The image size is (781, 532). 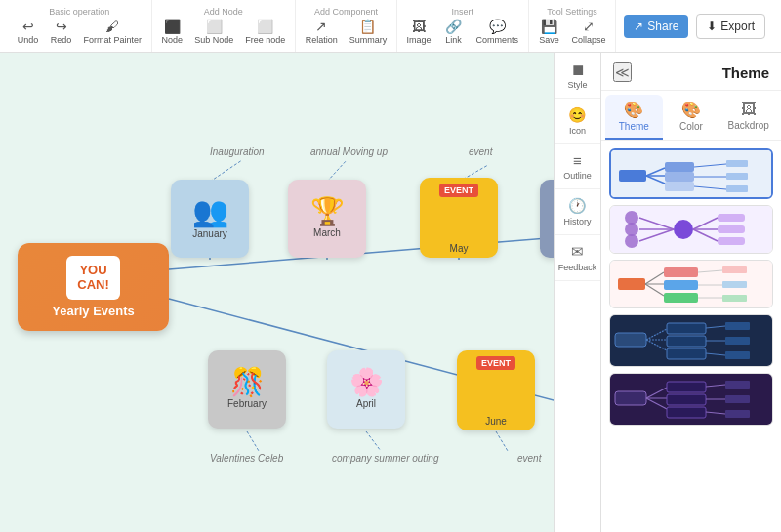 I want to click on style-button: ◼ Style, so click(x=578, y=76).